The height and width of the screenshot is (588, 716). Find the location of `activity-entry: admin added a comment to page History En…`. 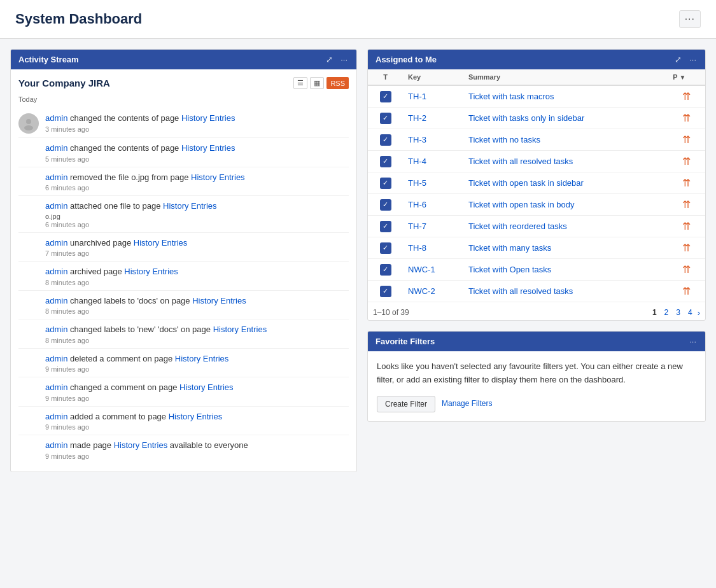

activity-entry: admin added a comment to page History En… is located at coordinates (183, 421).